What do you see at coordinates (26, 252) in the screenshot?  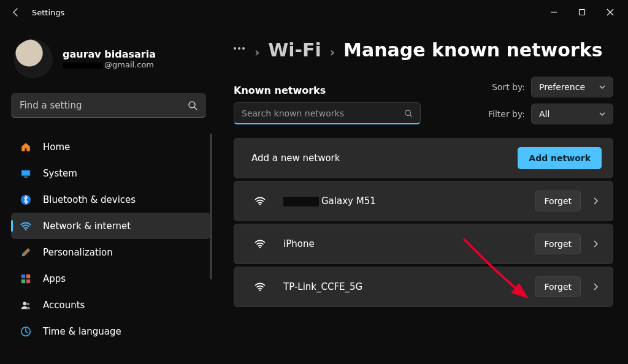 I see `brush-icon` at bounding box center [26, 252].